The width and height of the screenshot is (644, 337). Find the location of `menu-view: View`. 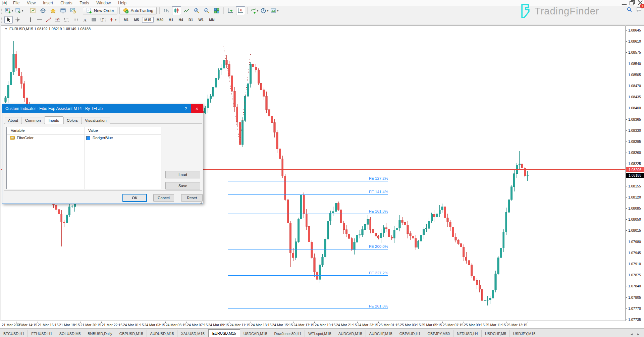

menu-view: View is located at coordinates (31, 3).